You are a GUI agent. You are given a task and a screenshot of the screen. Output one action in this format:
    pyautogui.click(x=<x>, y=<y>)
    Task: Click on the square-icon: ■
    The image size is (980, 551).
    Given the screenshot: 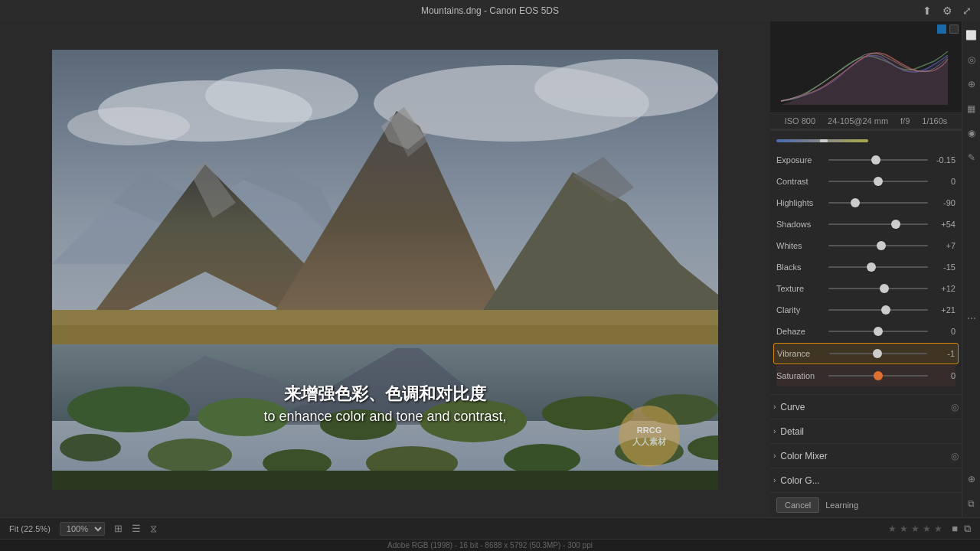 What is the action you would take?
    pyautogui.click(x=955, y=528)
    